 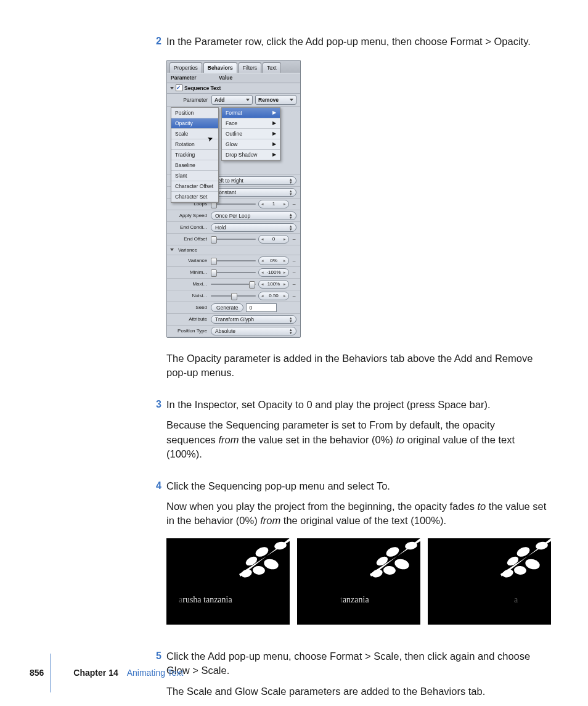 I want to click on thumb-3: a, so click(x=489, y=581).